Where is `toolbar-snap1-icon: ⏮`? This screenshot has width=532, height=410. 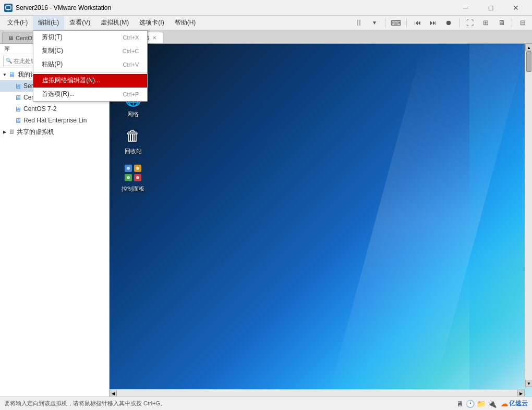 toolbar-snap1-icon: ⏮ is located at coordinates (417, 23).